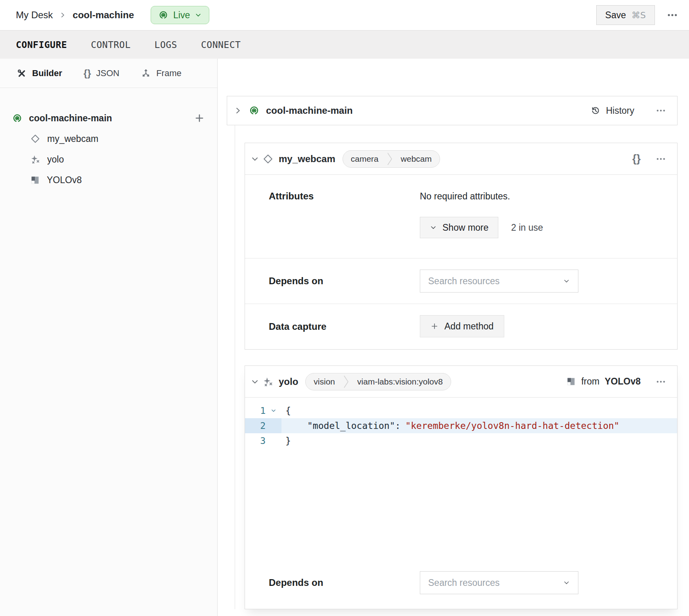  I want to click on attributes-section: Attributes No required attributes. Show …, so click(461, 216).